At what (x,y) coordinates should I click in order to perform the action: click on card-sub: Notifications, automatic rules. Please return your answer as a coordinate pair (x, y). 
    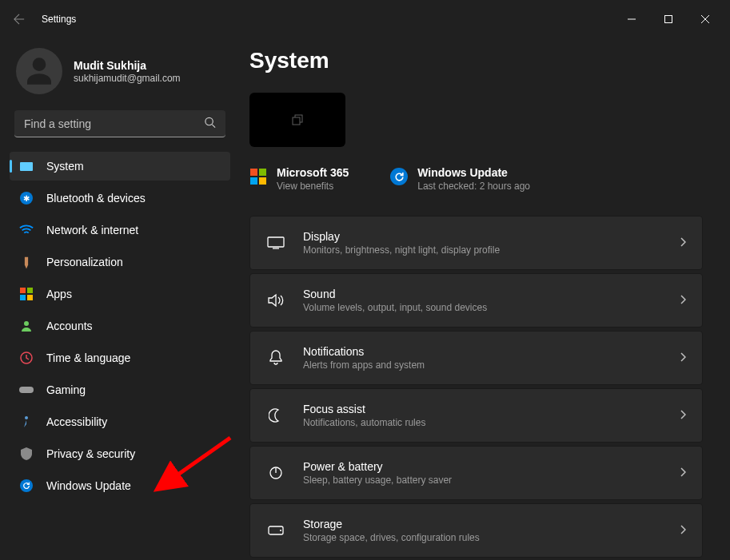
    Looking at the image, I should click on (491, 423).